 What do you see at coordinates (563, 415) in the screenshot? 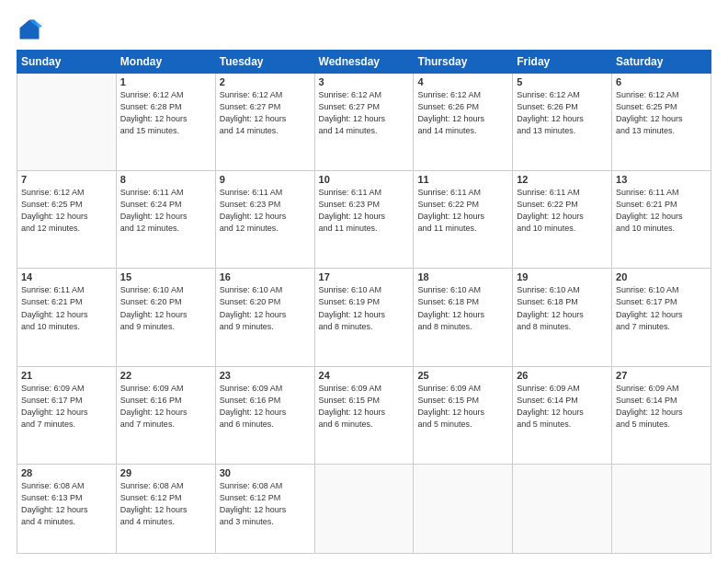
I see `calendar-cell: 26Sunrise: 6:09 AMSunset: 6:14 PMDayligh…` at bounding box center [563, 415].